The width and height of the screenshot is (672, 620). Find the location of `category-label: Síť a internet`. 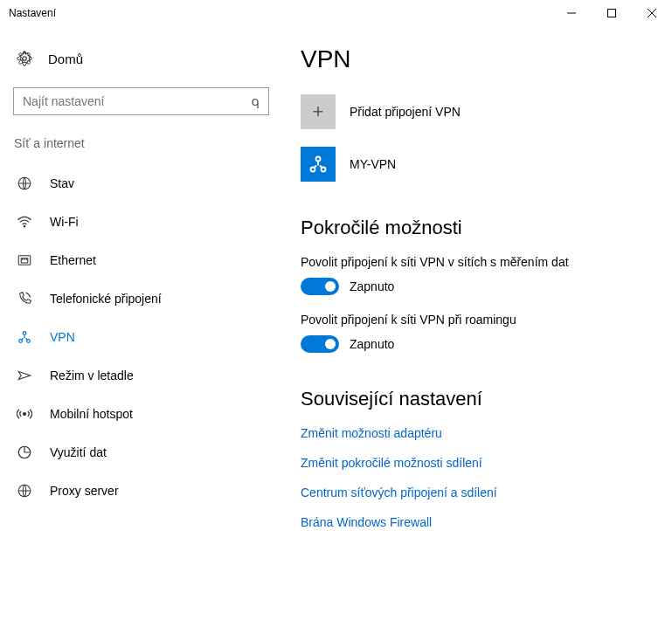

category-label: Síť a internet is located at coordinates (145, 143).